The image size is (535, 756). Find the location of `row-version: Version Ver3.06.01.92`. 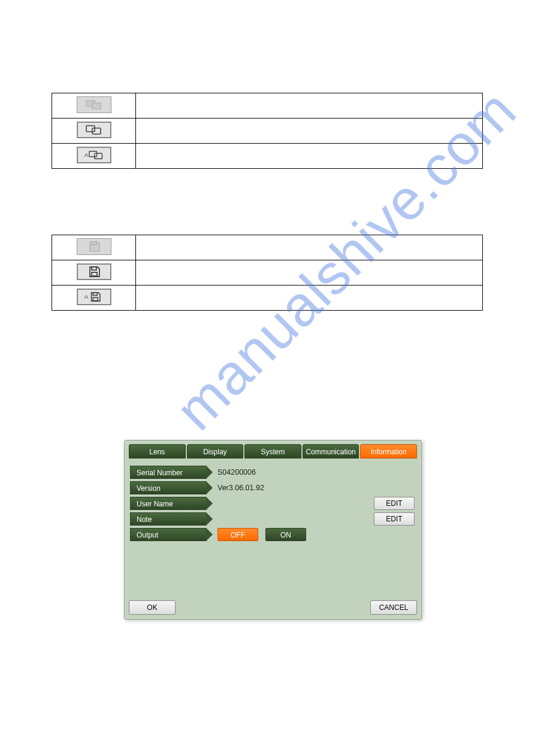

row-version: Version Ver3.06.01.92 is located at coordinates (272, 487).